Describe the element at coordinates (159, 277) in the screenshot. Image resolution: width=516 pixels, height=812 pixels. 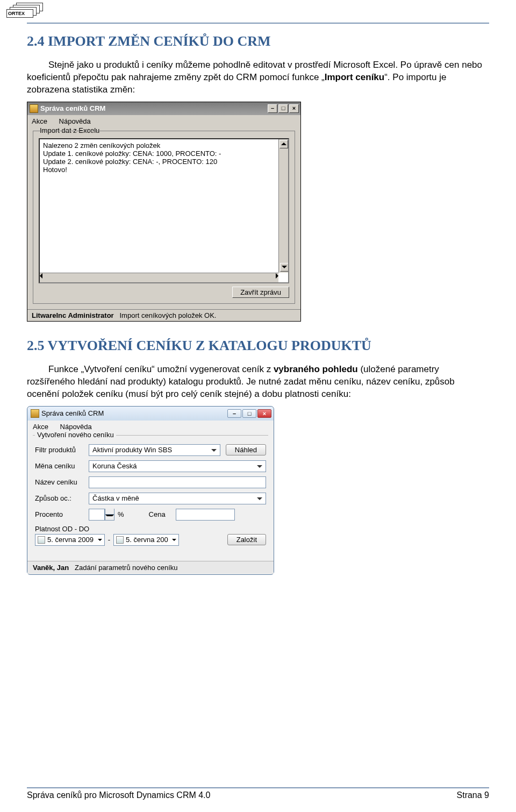
I see `horizontal-scrollbar` at that location.